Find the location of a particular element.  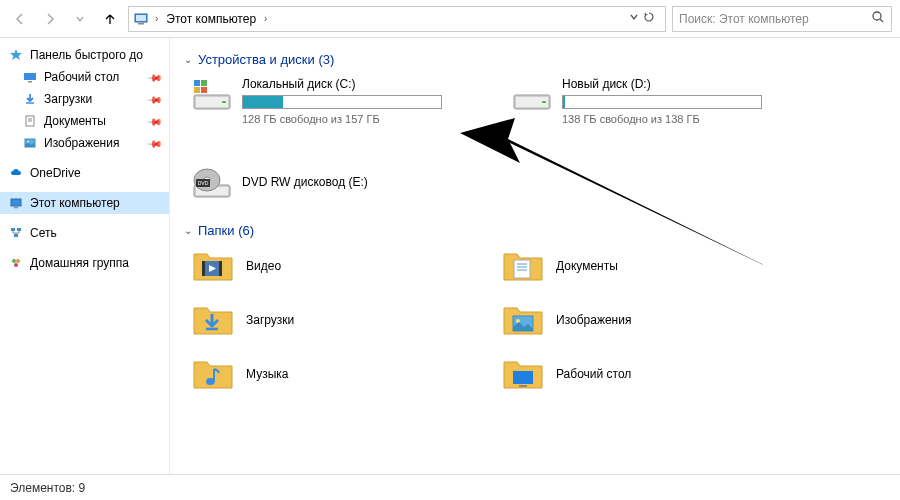

back-button is located at coordinates (20, 19).